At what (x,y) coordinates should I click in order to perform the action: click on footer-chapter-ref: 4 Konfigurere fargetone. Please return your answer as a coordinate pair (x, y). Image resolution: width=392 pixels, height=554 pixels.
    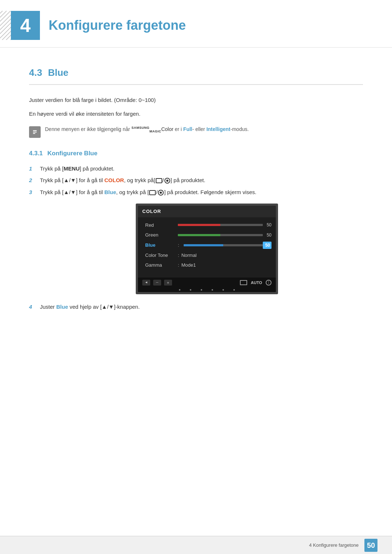
    Looking at the image, I should click on (334, 545).